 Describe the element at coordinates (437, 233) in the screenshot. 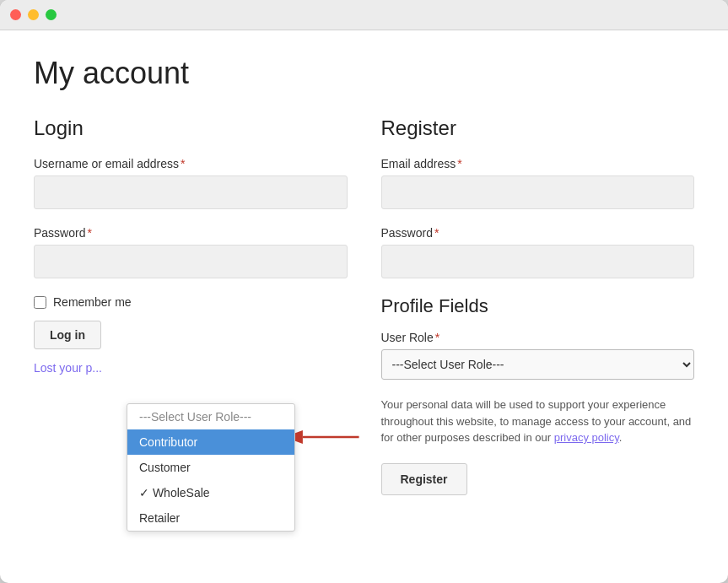

I see `register-password-required: *` at that location.